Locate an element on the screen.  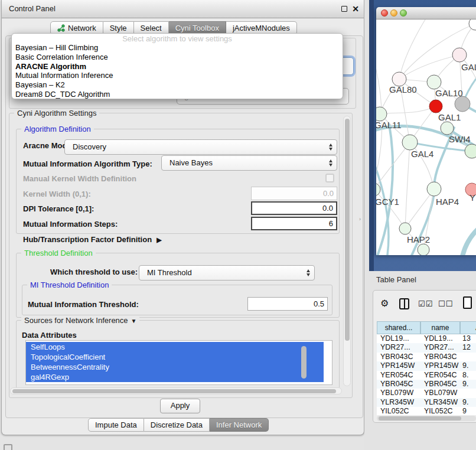
export-table-icon is located at coordinates (468, 302).